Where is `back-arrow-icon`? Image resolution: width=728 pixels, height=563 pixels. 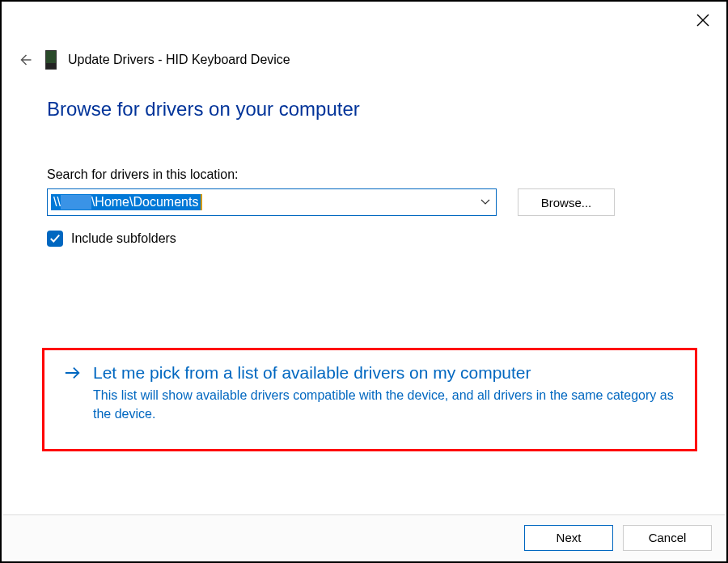 back-arrow-icon is located at coordinates (25, 60).